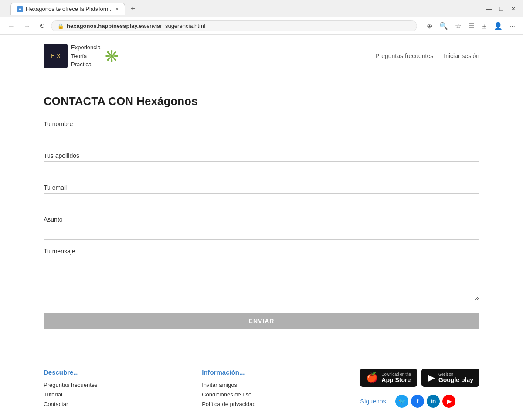 Image resolution: width=523 pixels, height=420 pixels. I want to click on logo-area: H≡X Experiencia Teoría Practica ✳️, so click(82, 56).